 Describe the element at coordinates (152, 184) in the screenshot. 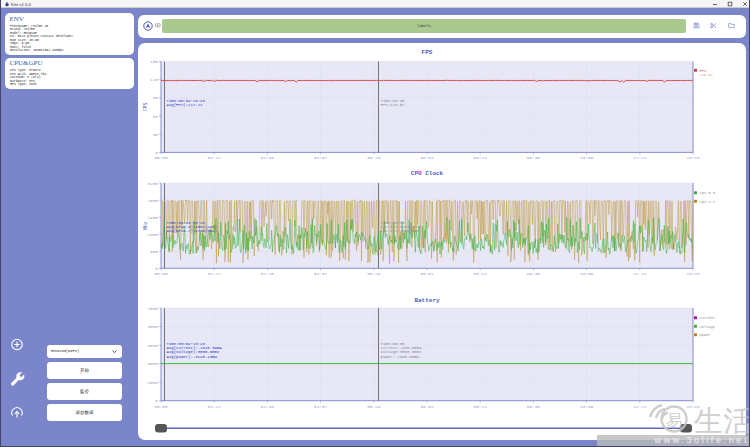

I see `svg-text: 3250` at that location.